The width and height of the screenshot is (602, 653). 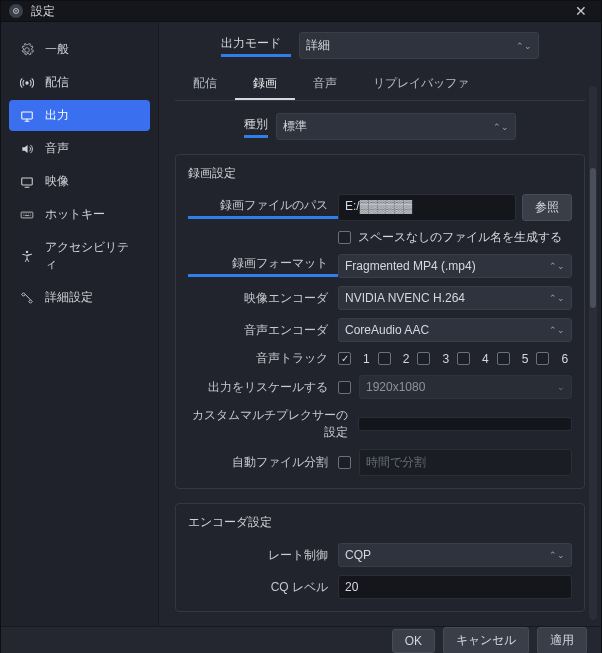 What do you see at coordinates (380, 522) in the screenshot?
I see `encoder-section-title: エンコーダ設定` at bounding box center [380, 522].